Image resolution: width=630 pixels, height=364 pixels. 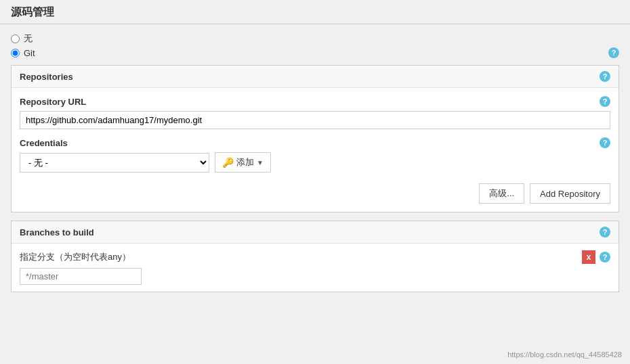 I want to click on remove-branch-button: x, so click(x=589, y=257).